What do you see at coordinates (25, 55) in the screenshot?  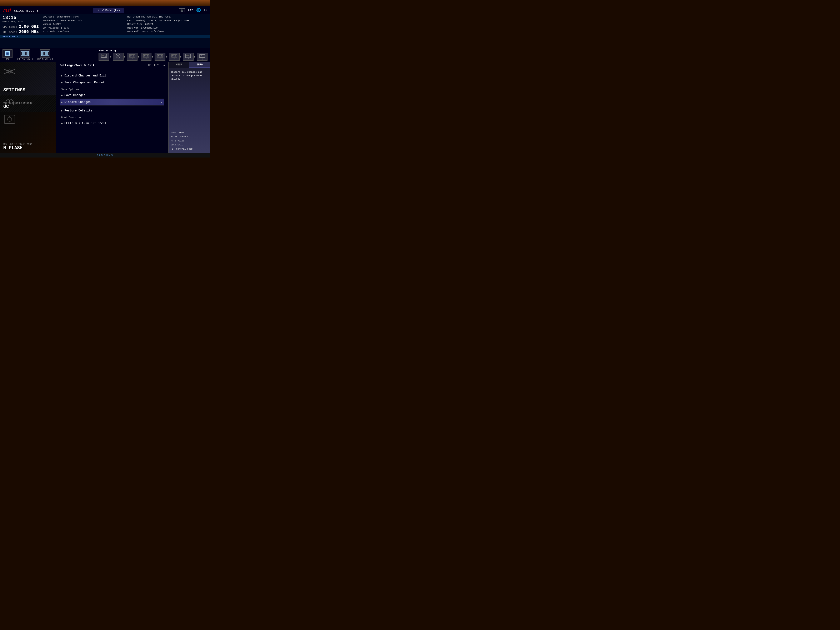 I see `profile-xmp1: XMP Profile 1` at bounding box center [25, 55].